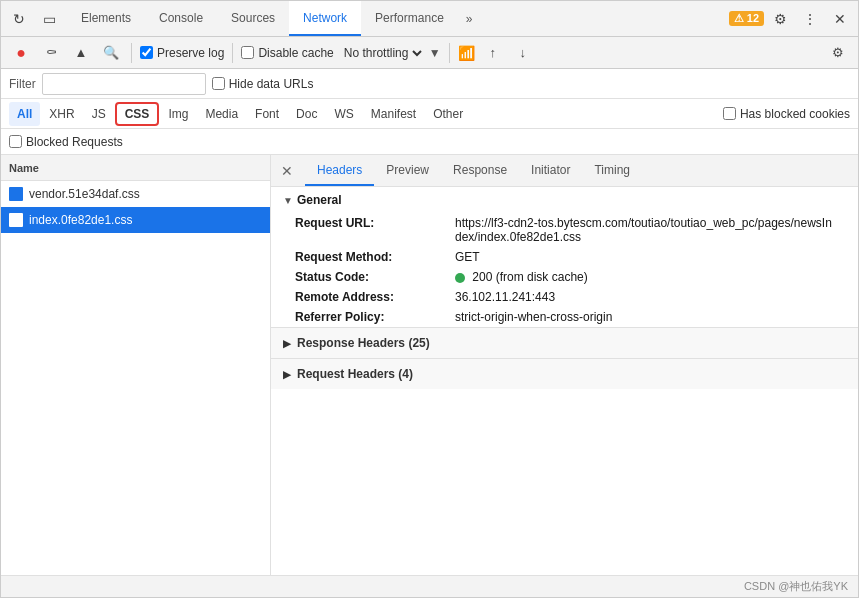  I want to click on css-file-icon-selected, so click(16, 220).